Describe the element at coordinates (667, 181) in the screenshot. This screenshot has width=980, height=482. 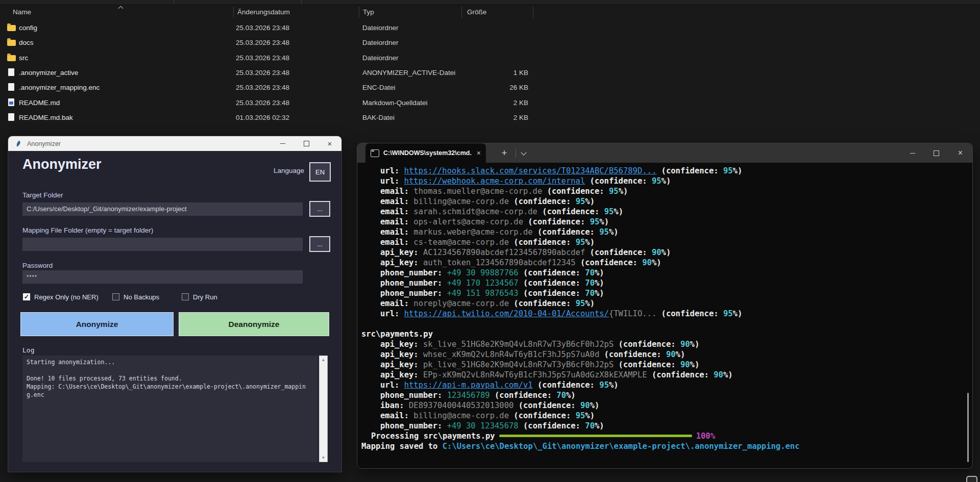
I see `terminal-line: url: https://webhook.acme-corp.com/inter…` at that location.